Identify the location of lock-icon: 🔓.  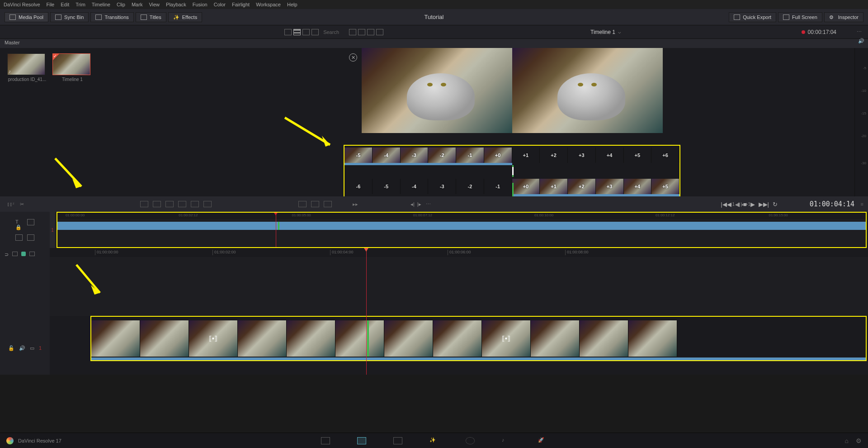
(11, 348).